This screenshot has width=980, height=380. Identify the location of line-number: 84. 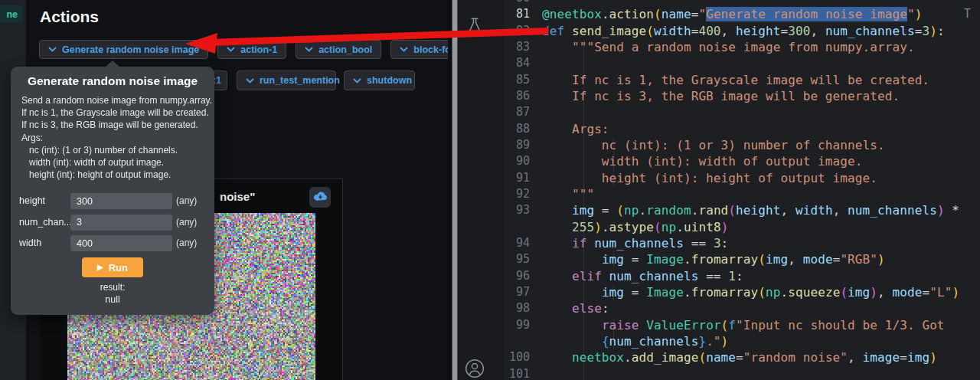
(519, 63).